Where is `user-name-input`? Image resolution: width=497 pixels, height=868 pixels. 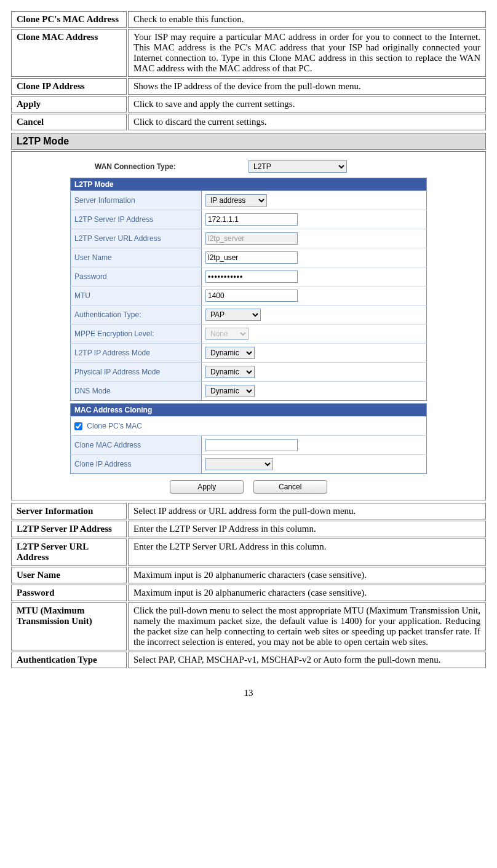
user-name-input is located at coordinates (252, 258).